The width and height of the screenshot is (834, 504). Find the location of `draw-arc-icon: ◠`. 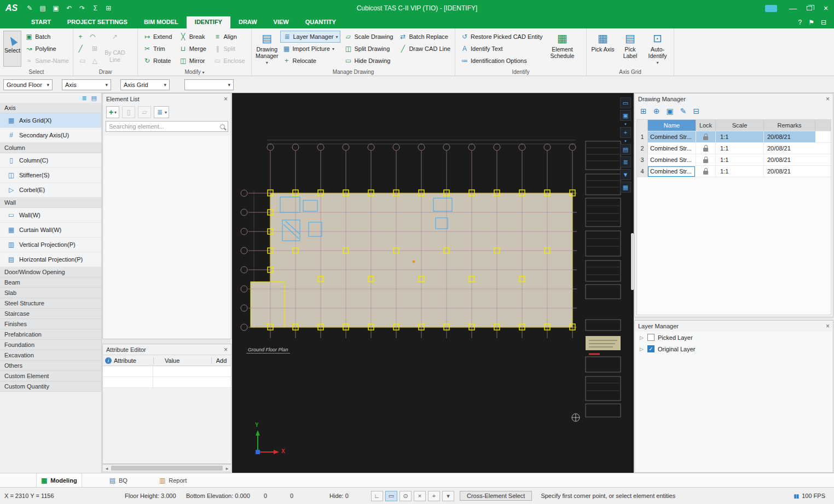

draw-arc-icon: ◠ is located at coordinates (92, 37).